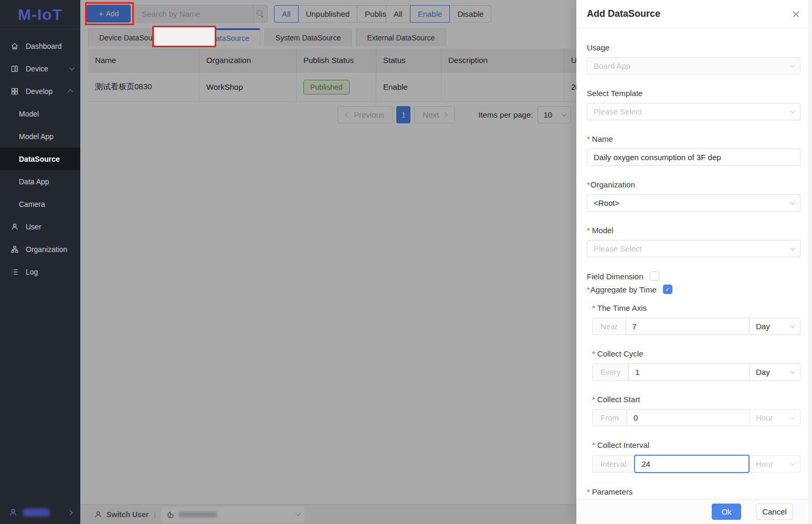  I want to click on sidebar-item-label: Log, so click(49, 272).